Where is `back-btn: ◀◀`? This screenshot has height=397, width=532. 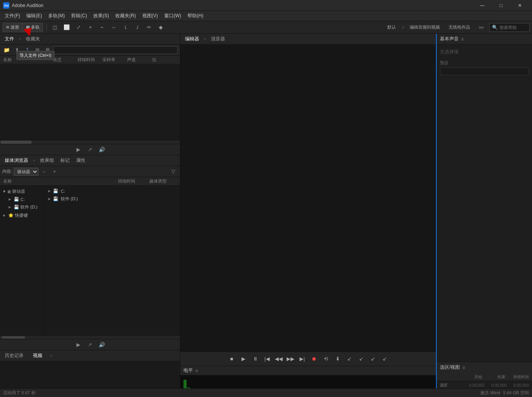
back-btn: ◀◀ is located at coordinates (279, 359).